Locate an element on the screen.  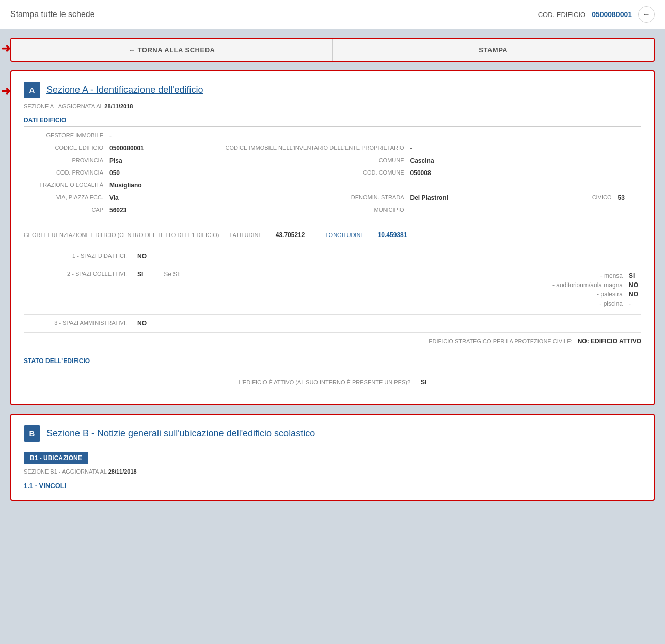
cod-edificio-label: COD. EDIFICIO is located at coordinates (562, 14).